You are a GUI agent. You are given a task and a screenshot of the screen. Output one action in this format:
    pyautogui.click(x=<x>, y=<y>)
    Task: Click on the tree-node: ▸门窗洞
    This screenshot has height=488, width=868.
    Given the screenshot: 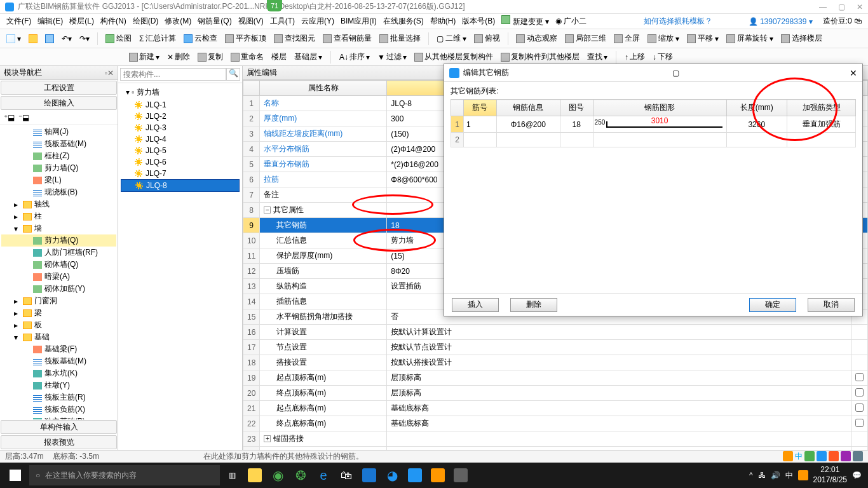 What is the action you would take?
    pyautogui.click(x=58, y=301)
    